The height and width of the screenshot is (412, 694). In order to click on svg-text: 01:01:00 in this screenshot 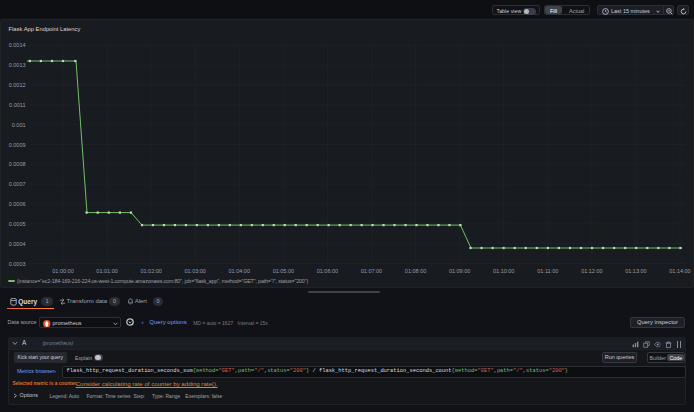, I will do `click(106, 271)`.